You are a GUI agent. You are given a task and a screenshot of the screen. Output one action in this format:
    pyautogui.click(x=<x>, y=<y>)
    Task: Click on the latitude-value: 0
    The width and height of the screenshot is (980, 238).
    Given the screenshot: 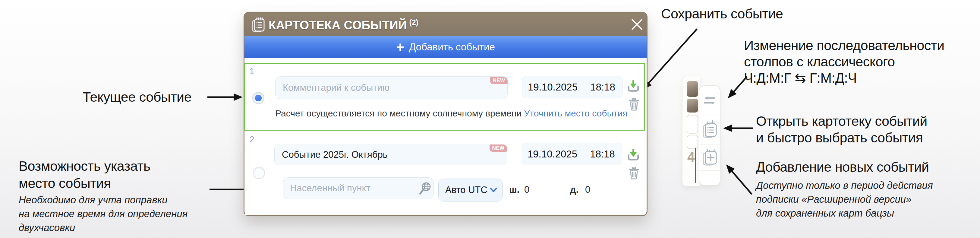 What is the action you would take?
    pyautogui.click(x=527, y=190)
    